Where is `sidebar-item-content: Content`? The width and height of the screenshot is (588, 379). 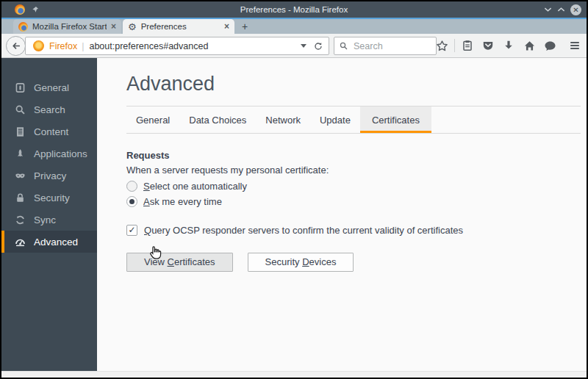
sidebar-item-content: Content is located at coordinates (49, 131).